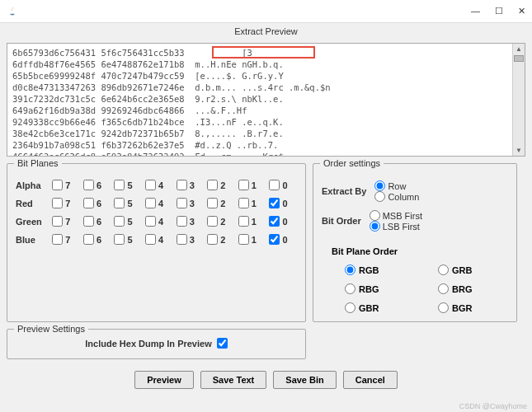 The image size is (532, 412). What do you see at coordinates (397, 196) in the screenshot?
I see `radio-column: Column` at bounding box center [397, 196].